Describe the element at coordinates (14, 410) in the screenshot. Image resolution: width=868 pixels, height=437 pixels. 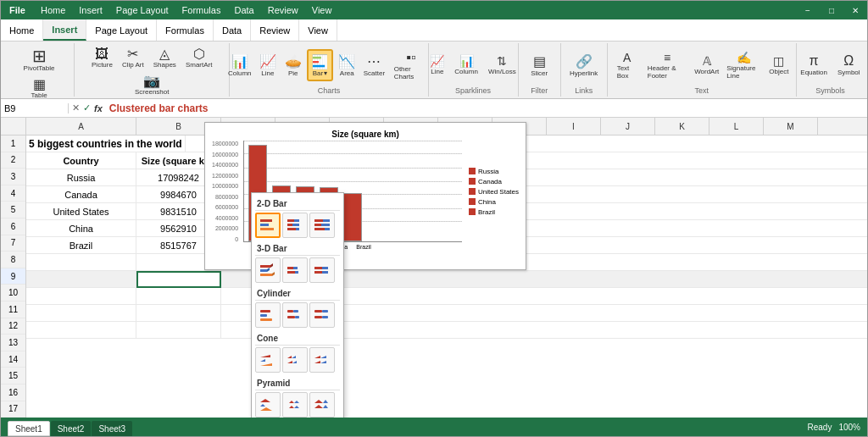
I see `row-num-17: 17` at that location.